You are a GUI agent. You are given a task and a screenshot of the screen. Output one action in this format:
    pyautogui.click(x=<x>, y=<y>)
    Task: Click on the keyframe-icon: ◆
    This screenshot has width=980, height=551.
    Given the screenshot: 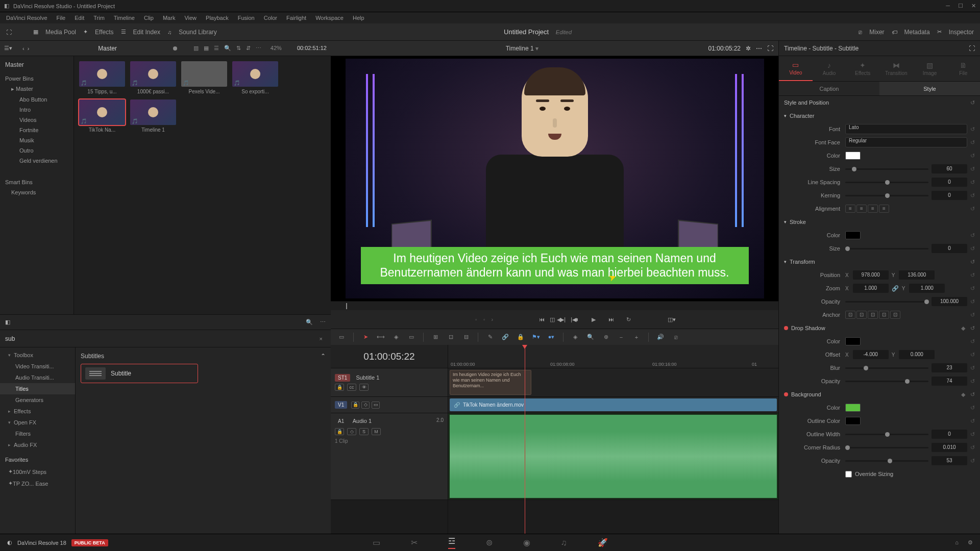 What is the action you would take?
    pyautogui.click(x=963, y=395)
    